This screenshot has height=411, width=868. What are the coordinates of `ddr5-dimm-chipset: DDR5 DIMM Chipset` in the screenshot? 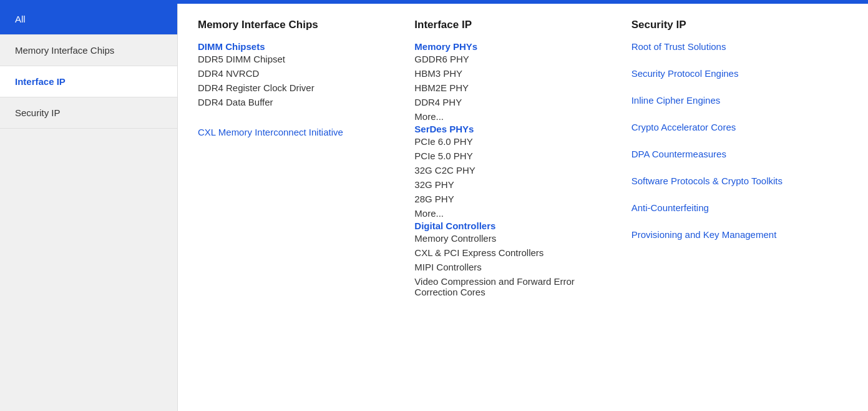 It's located at (296, 59).